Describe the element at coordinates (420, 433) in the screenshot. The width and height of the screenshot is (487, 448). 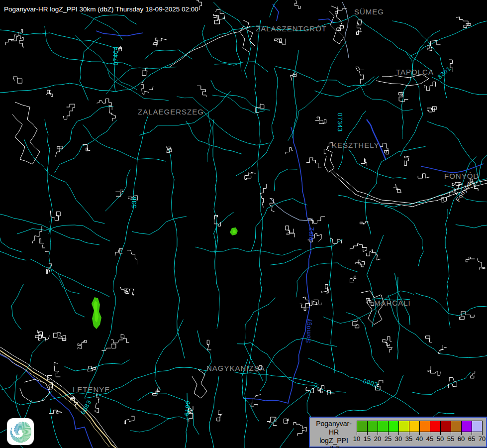
I see `legend-color-scale: 10152025303540455055606570` at that location.